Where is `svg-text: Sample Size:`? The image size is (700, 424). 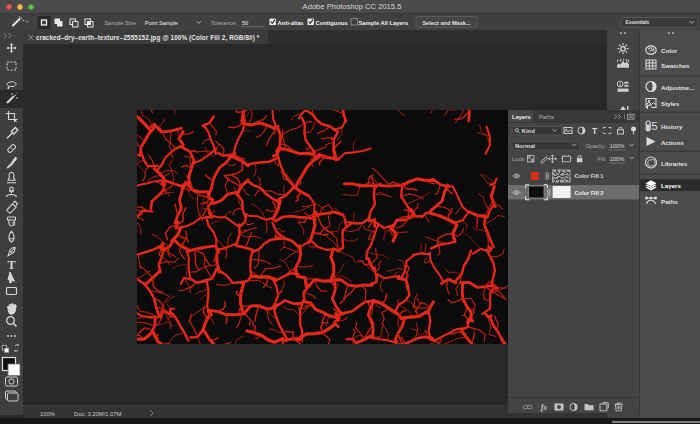
svg-text: Sample Size: is located at coordinates (120, 23).